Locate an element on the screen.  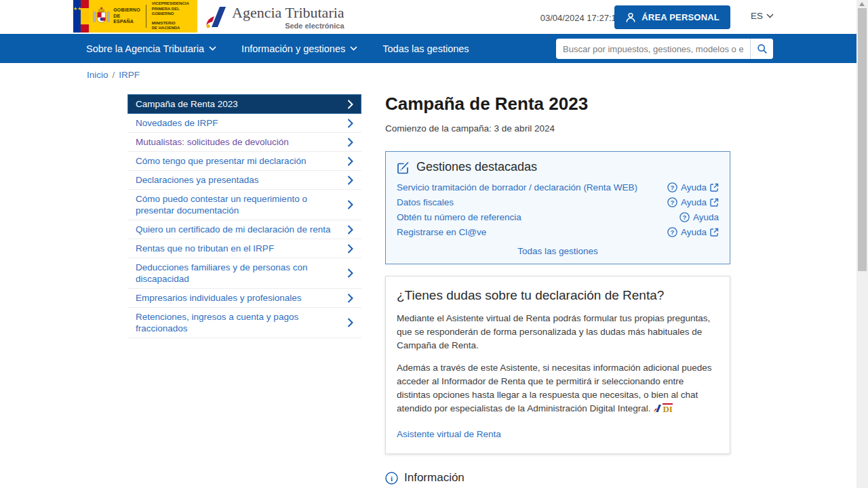
scrollbar-thumb is located at coordinates (863, 140).